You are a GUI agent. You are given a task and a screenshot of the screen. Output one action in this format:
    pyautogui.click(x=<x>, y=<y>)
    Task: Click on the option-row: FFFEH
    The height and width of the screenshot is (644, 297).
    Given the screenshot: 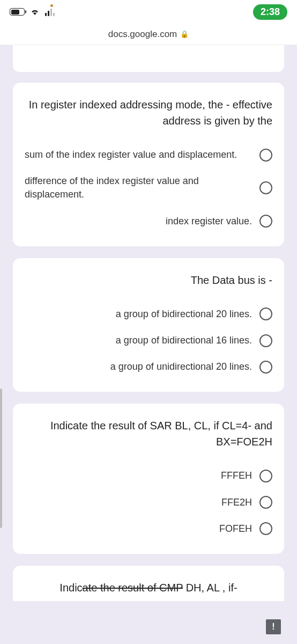 What is the action you would take?
    pyautogui.click(x=148, y=475)
    